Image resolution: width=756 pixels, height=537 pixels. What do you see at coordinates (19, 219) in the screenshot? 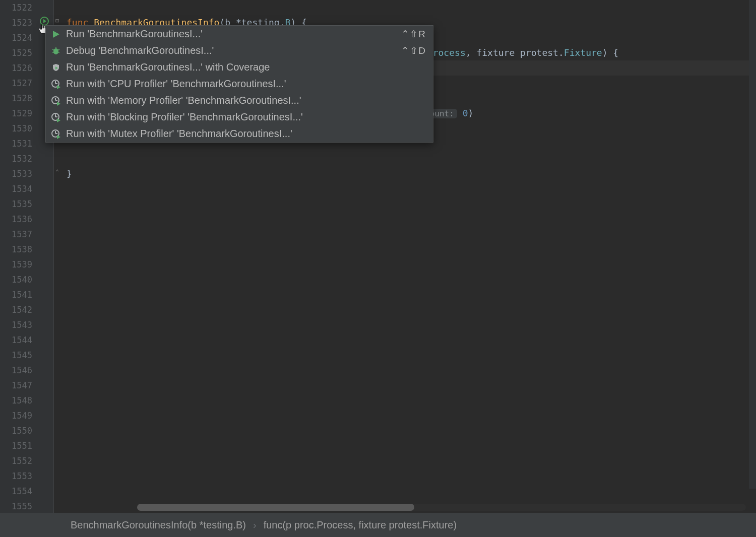
I see `line-number: 1536` at bounding box center [19, 219].